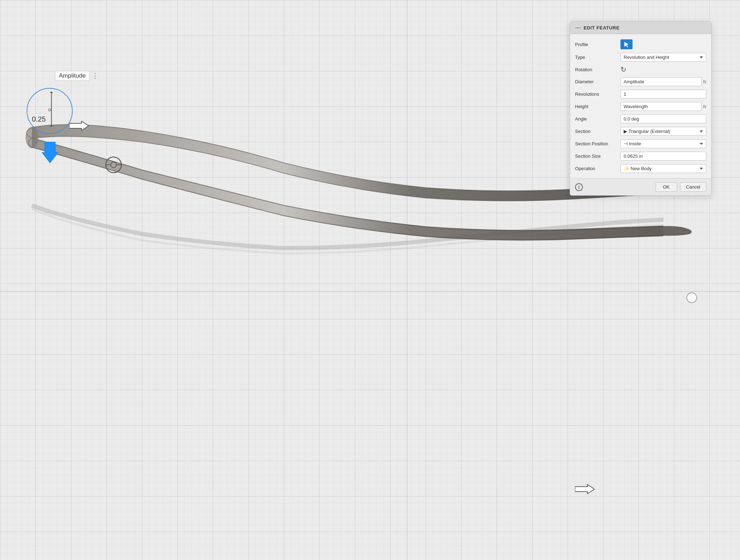  What do you see at coordinates (596, 45) in the screenshot?
I see `profile-label: Profile` at bounding box center [596, 45].